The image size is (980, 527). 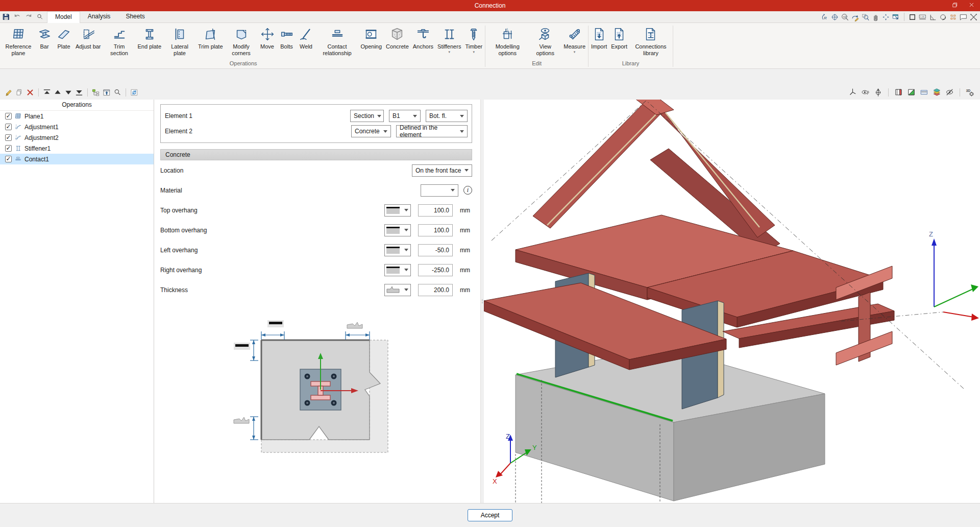 I want to click on dropdown-defined-in-the-element: Defined in the element, so click(x=432, y=131).